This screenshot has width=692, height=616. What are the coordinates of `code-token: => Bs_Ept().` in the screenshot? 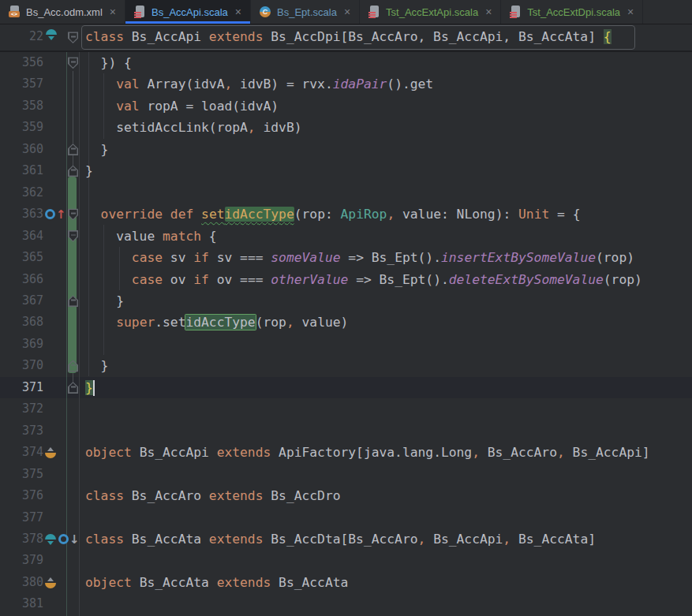 It's located at (391, 257).